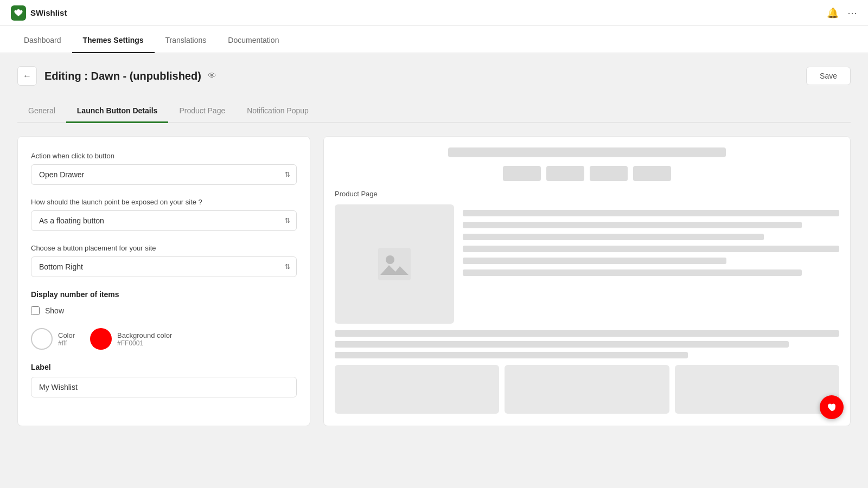 Image resolution: width=868 pixels, height=488 pixels. Describe the element at coordinates (49, 13) in the screenshot. I see `app-name: SWishlist` at that location.